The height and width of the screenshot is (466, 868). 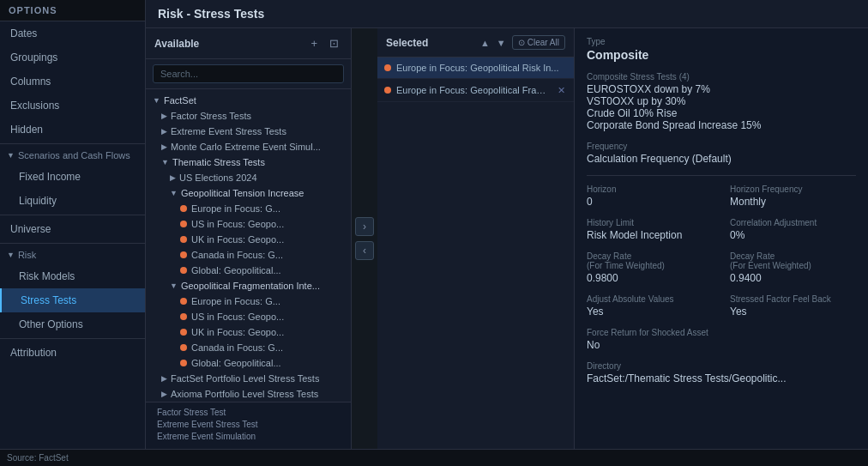 I want to click on tree-node-uk-geo-f1: UK in Focus: Geopo..., so click(x=249, y=332).